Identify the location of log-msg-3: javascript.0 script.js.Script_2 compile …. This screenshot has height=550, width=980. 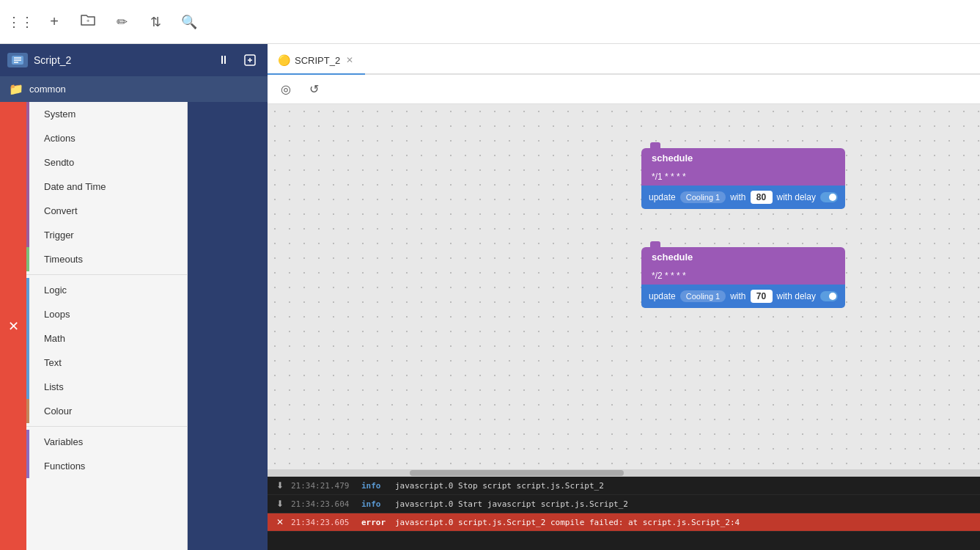
(685, 522).